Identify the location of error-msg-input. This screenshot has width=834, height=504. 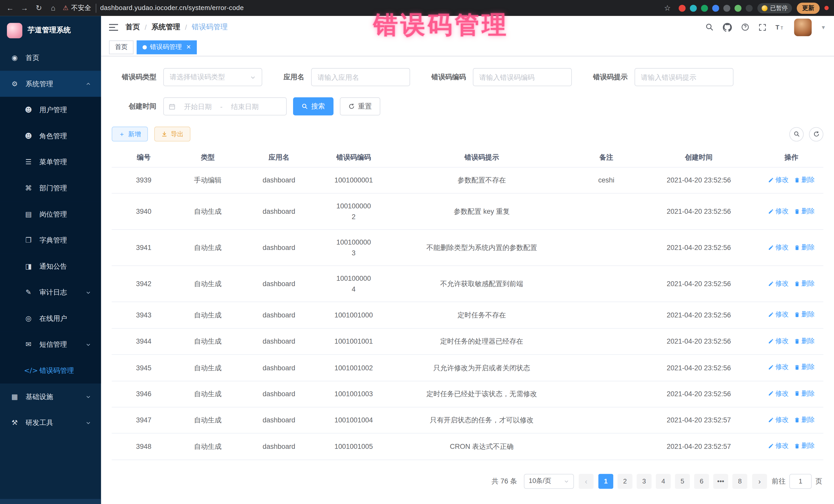
(684, 77).